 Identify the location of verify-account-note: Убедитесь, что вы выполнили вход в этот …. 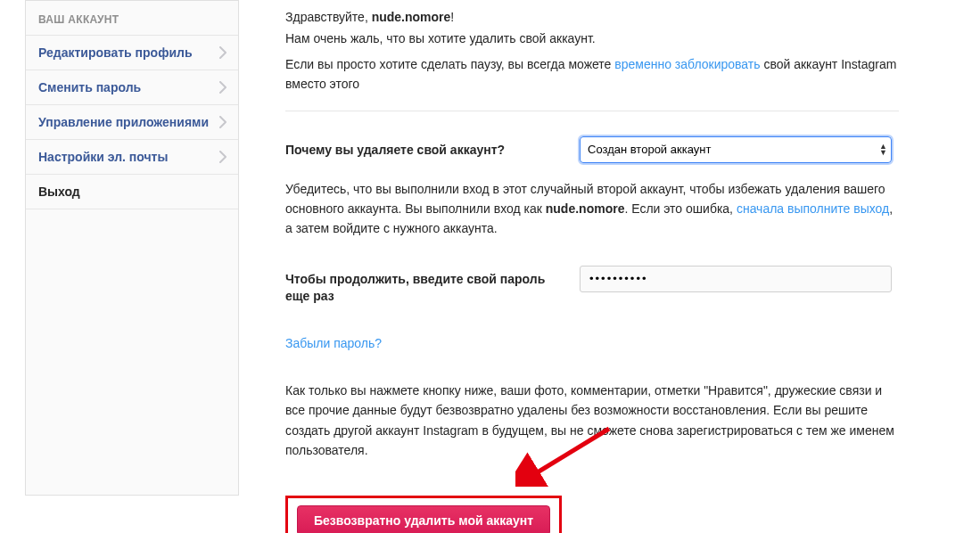
(592, 209).